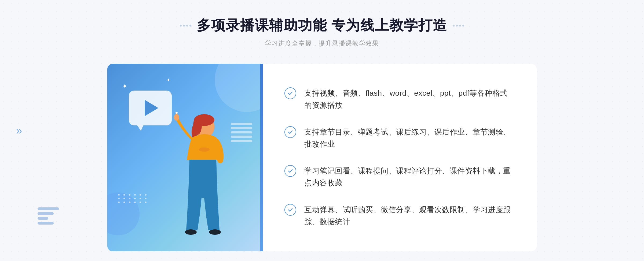 Image resolution: width=644 pixels, height=261 pixels. What do you see at coordinates (322, 43) in the screenshot?
I see `subtitle: 学习进度全掌握，提升录播课教学效果` at bounding box center [322, 43].